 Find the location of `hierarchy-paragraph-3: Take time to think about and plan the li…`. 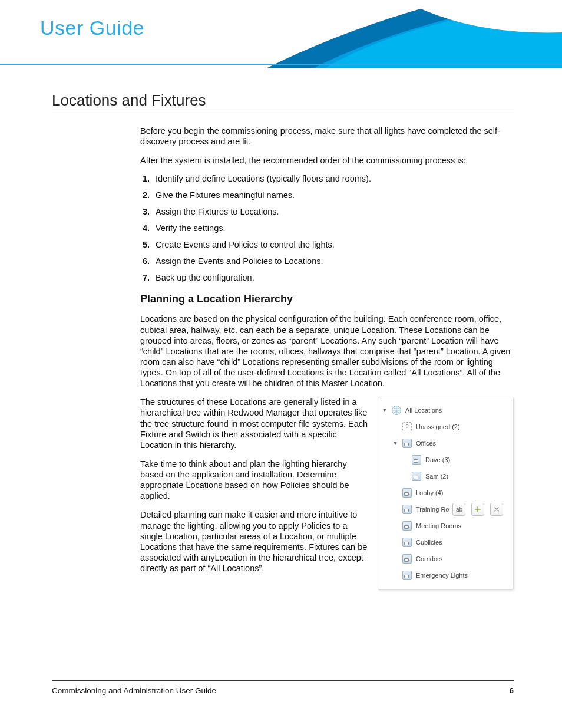

hierarchy-paragraph-3: Take time to think about and plan the li… is located at coordinates (254, 480).